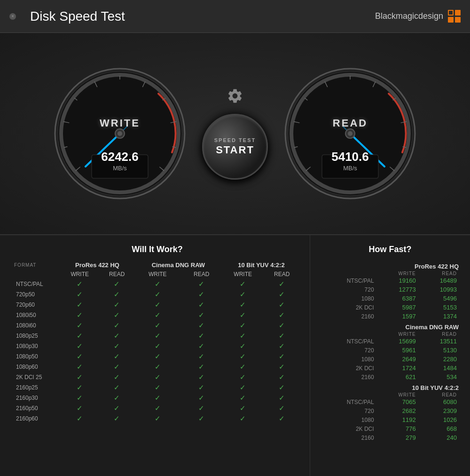 The height and width of the screenshot is (476, 470). What do you see at coordinates (120, 161) in the screenshot?
I see `write-gauge-value: 6242.6 MB/s` at bounding box center [120, 161].